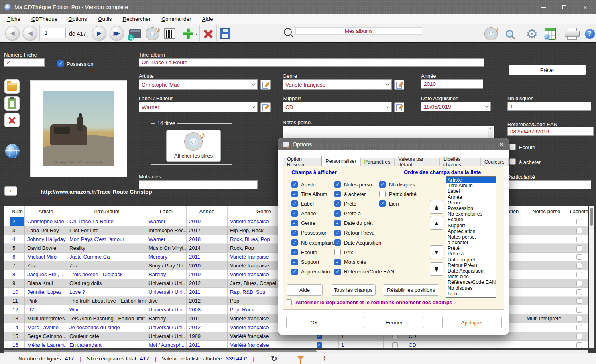  I want to click on order-list-item: Lien, so click(471, 294).